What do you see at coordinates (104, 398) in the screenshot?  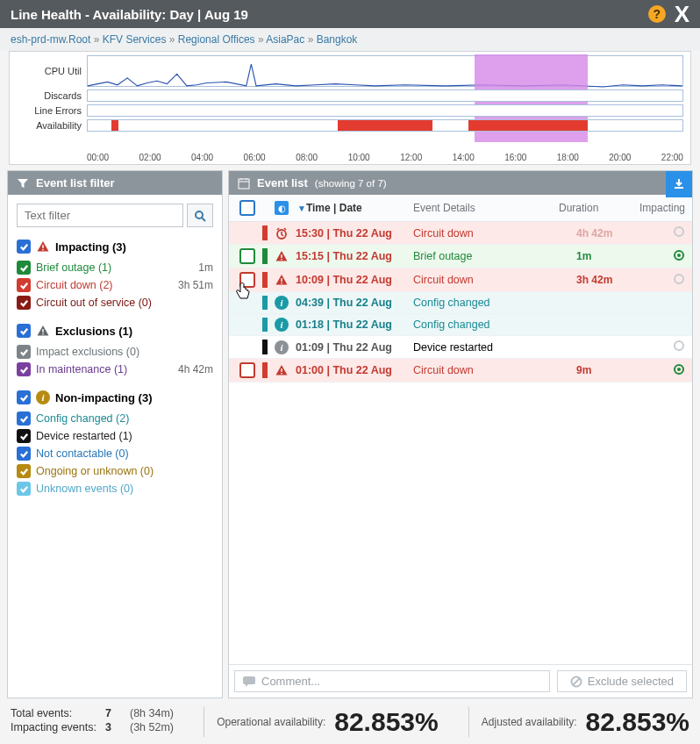 I see `filter-group-label: Non-impacting (3)` at bounding box center [104, 398].